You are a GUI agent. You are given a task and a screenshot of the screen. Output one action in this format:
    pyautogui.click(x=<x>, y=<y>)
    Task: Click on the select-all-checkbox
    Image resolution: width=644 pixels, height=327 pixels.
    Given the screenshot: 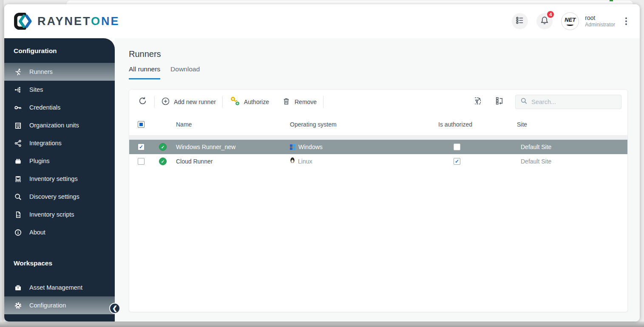 What is the action you would take?
    pyautogui.click(x=141, y=124)
    